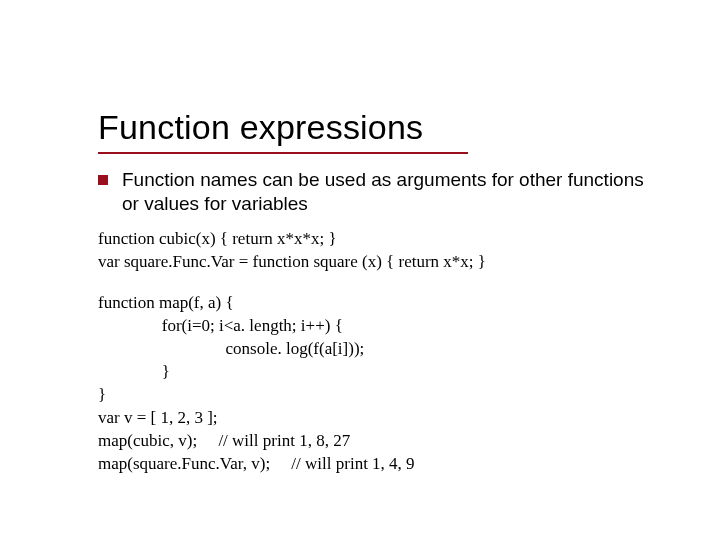 The image size is (720, 540). Describe the element at coordinates (378, 192) in the screenshot. I see `bullet-item: Function names can be used as arguments …` at that location.